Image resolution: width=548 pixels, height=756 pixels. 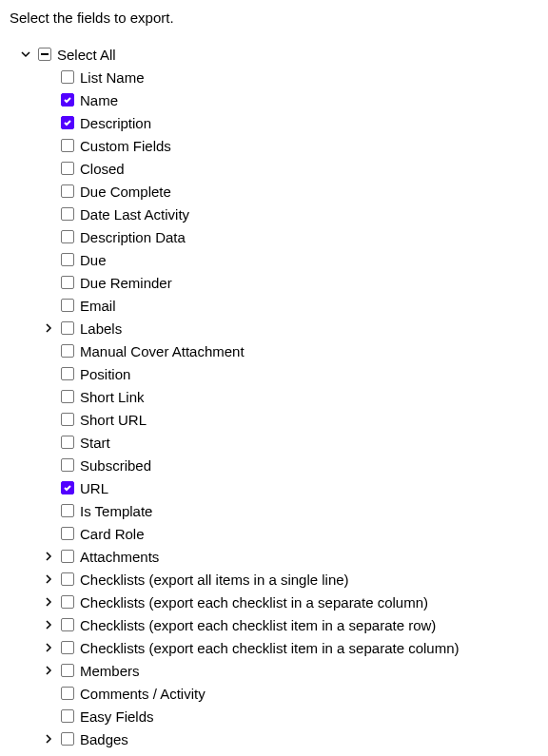 I want to click on field-label: Description, so click(x=116, y=124).